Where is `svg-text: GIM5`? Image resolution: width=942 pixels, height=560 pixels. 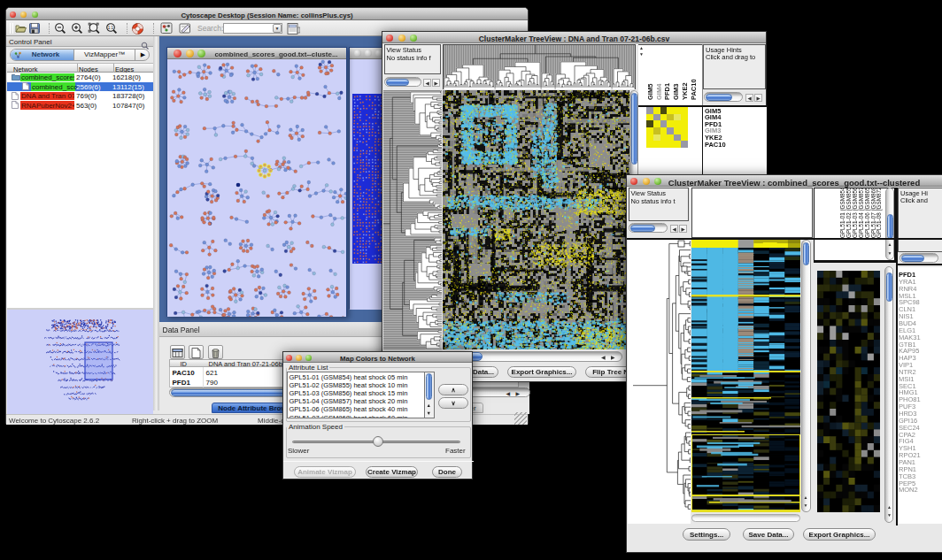
svg-text: GIM5 is located at coordinates (650, 91).